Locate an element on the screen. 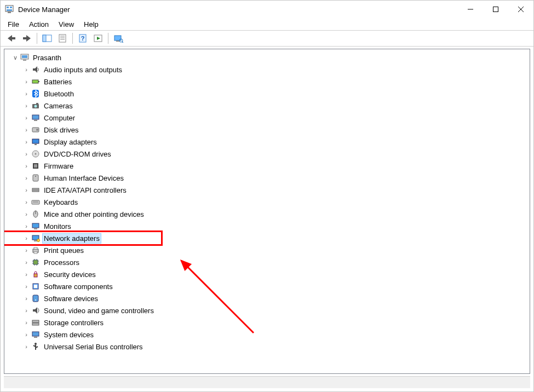 The height and width of the screenshot is (392, 534). tree-item-monitor: ›Monitors is located at coordinates (267, 226).